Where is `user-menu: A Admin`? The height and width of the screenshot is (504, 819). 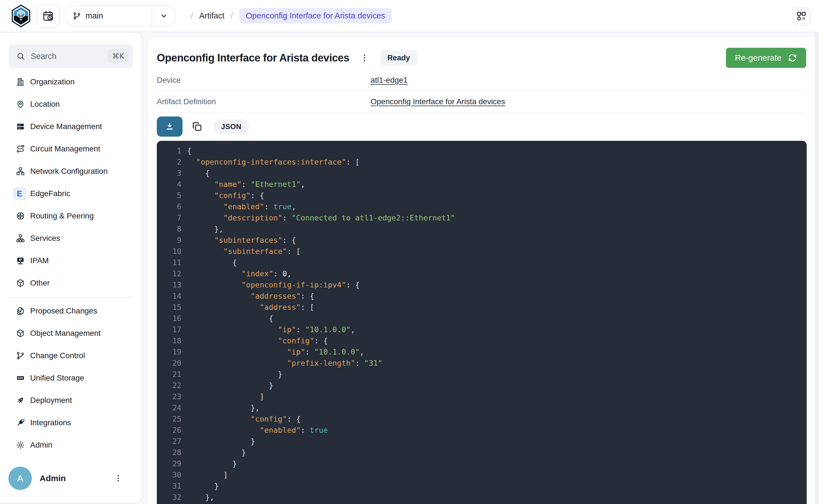 user-menu: A Admin is located at coordinates (71, 478).